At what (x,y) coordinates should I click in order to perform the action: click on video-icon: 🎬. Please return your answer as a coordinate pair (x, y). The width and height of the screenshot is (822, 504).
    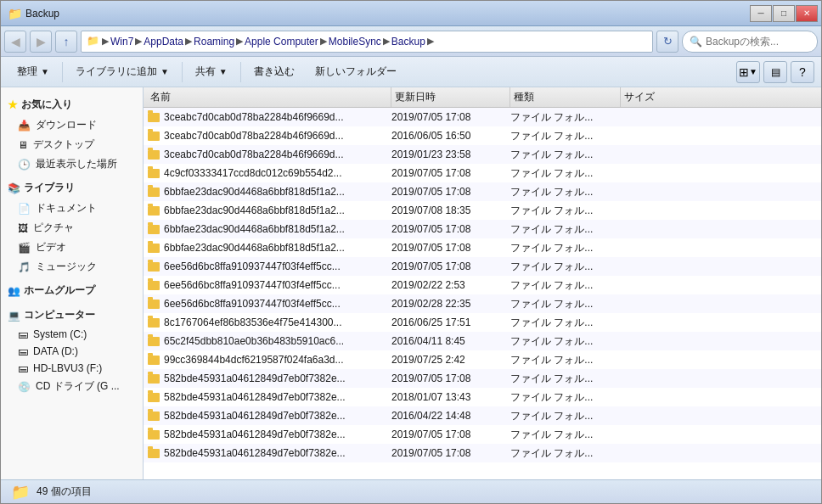
    Looking at the image, I should click on (24, 248).